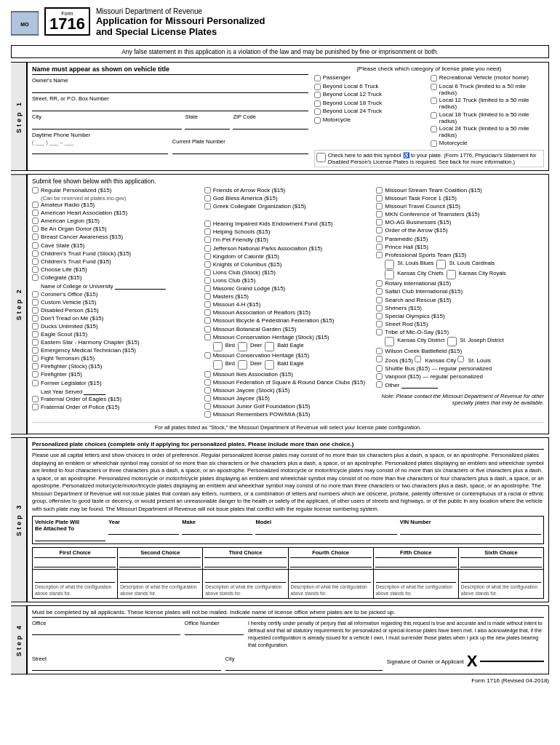  I want to click on cb-kingdom-cb, so click(208, 256).